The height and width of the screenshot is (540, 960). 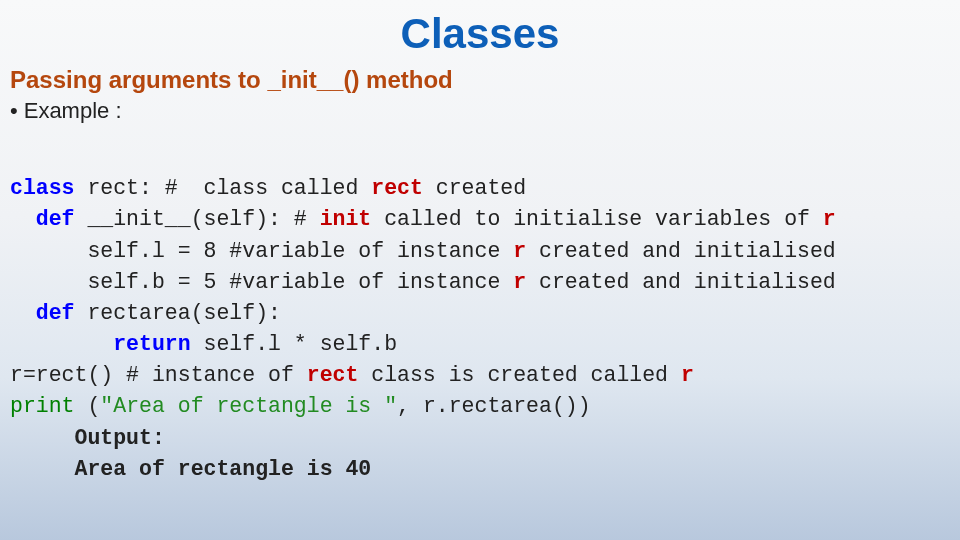 What do you see at coordinates (480, 117) in the screenshot?
I see `bullet-example: •Example :` at bounding box center [480, 117].